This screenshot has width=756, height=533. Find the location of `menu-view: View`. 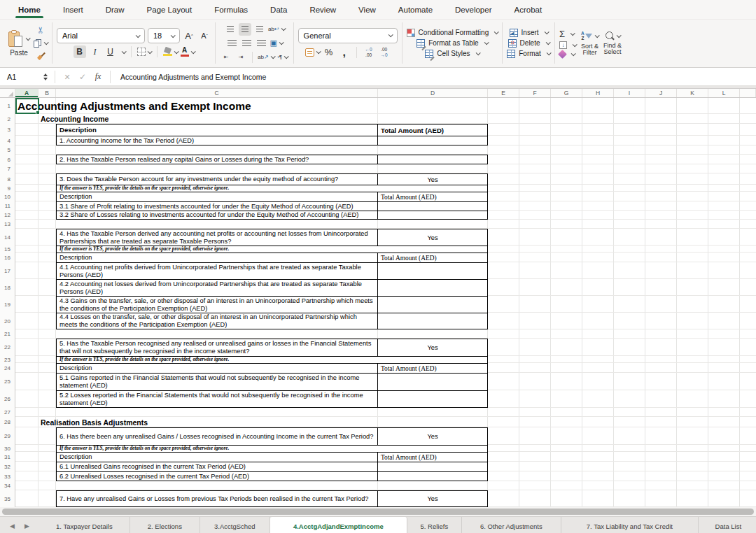

menu-view: View is located at coordinates (367, 10).